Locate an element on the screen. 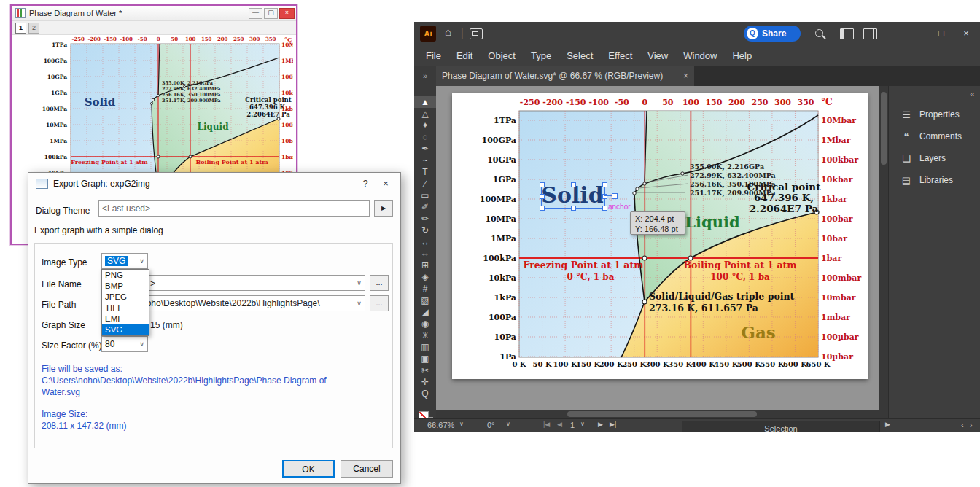 The height and width of the screenshot is (487, 980). cancel-button: Cancel is located at coordinates (367, 469).